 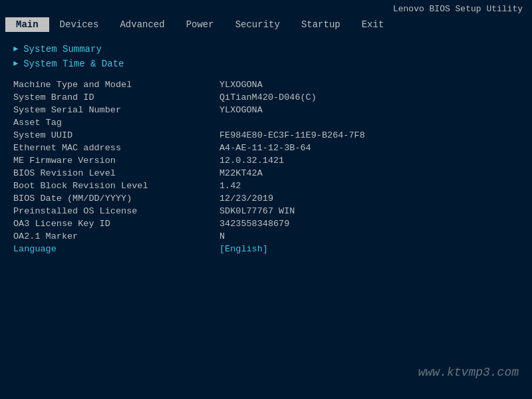 I want to click on table-row: Boot Block Revision Level 1.42, so click(x=266, y=186).